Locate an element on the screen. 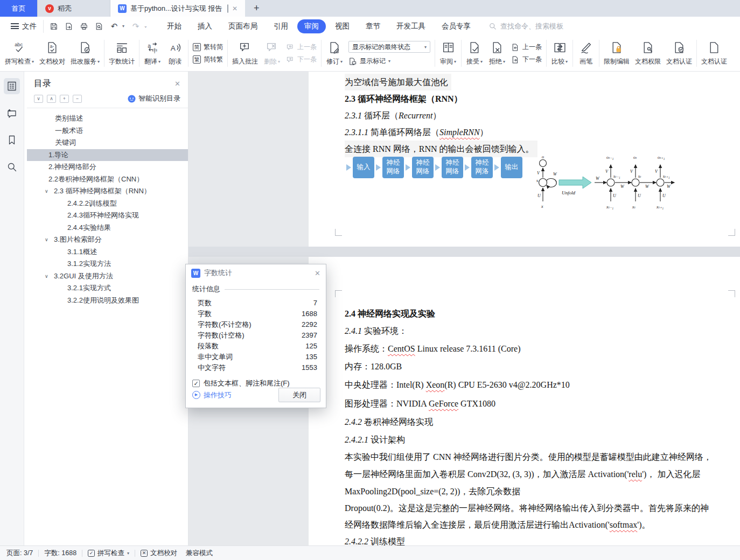 The width and height of the screenshot is (740, 560). dialog-close-icon: ✕ is located at coordinates (318, 274).